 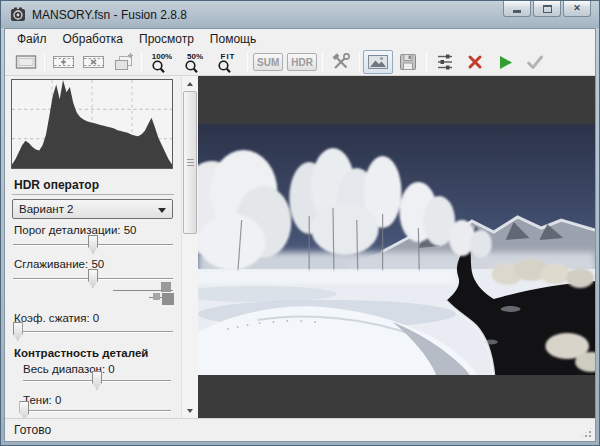 I want to click on chevron-down-icon, so click(x=162, y=212).